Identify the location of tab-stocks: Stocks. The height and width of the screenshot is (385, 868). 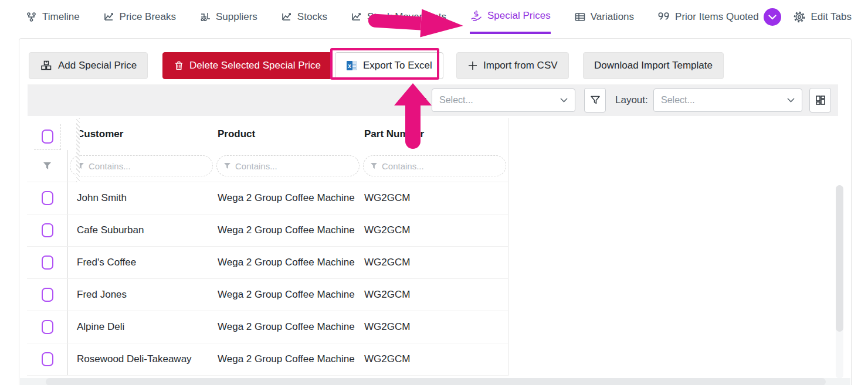
(304, 17).